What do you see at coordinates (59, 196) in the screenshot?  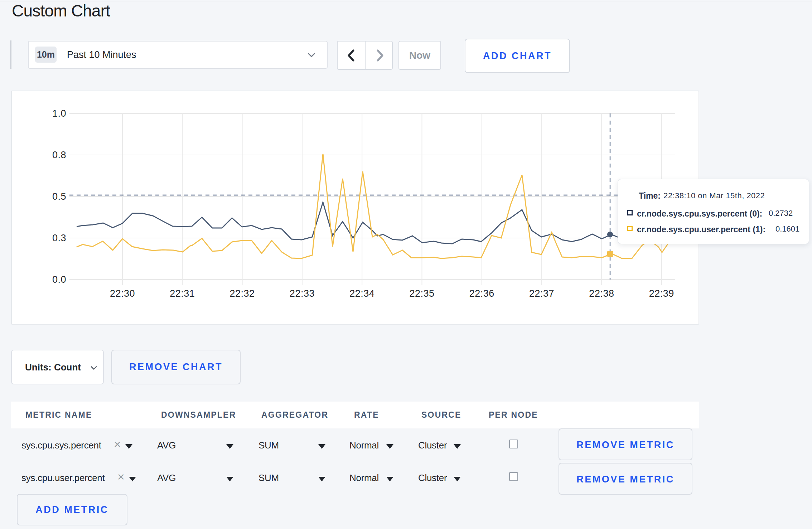 I see `svg-text: 0.5` at bounding box center [59, 196].